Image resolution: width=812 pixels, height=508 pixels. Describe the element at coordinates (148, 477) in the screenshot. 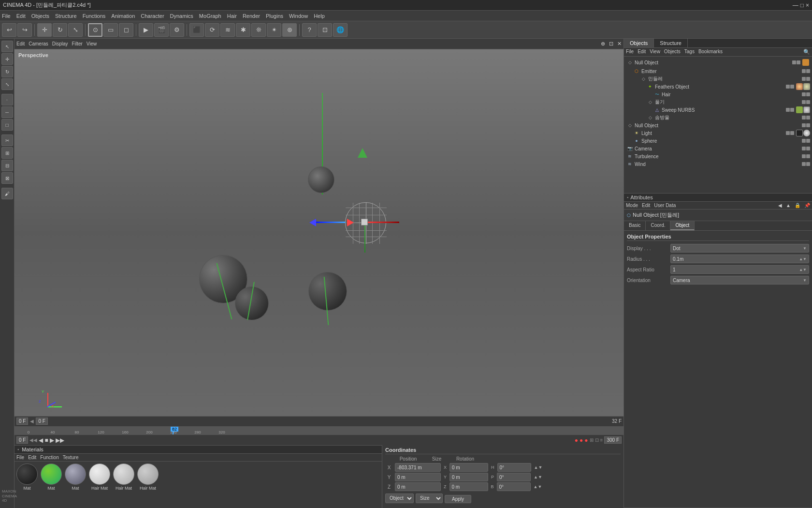

I see `material-item-hairmat3: Hair Mat` at that location.